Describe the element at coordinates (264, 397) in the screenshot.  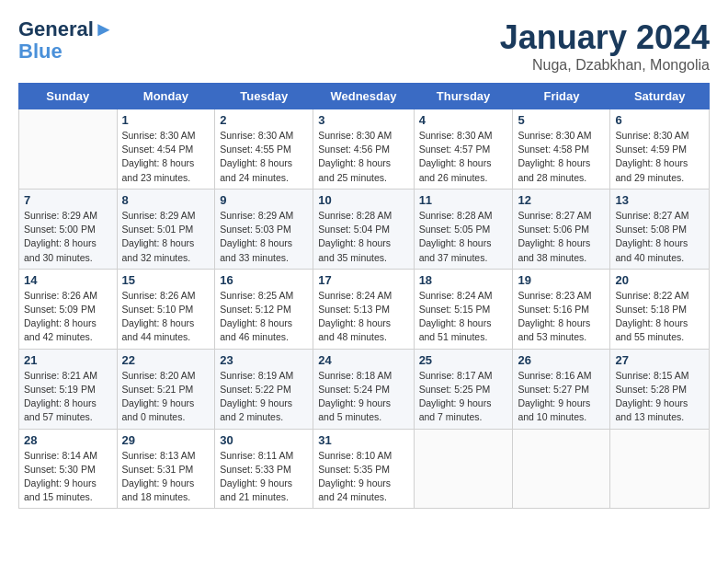
I see `day-info: Sunrise: 8:19 AMSunset: 5:22 PMDaylight:…` at that location.